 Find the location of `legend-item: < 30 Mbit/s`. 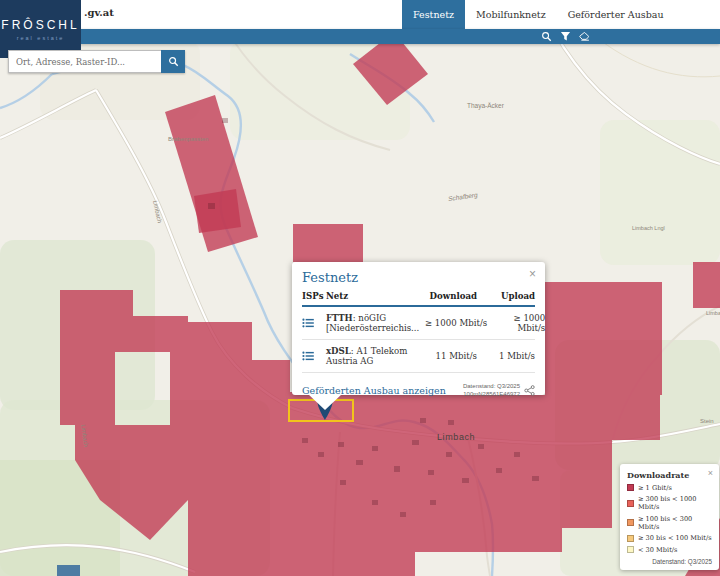

legend-item: < 30 Mbit/s is located at coordinates (670, 550).